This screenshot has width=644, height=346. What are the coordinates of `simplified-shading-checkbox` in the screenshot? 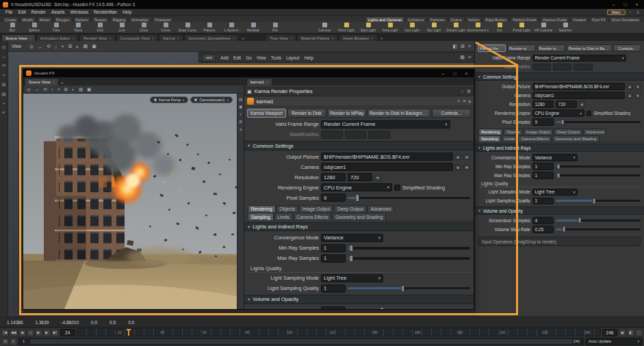 It's located at (397, 187).